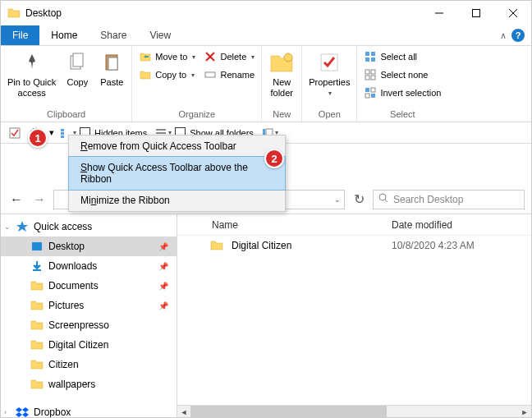 The width and height of the screenshot is (532, 418). What do you see at coordinates (461, 225) in the screenshot?
I see `col-date-header: Date modified` at bounding box center [461, 225].